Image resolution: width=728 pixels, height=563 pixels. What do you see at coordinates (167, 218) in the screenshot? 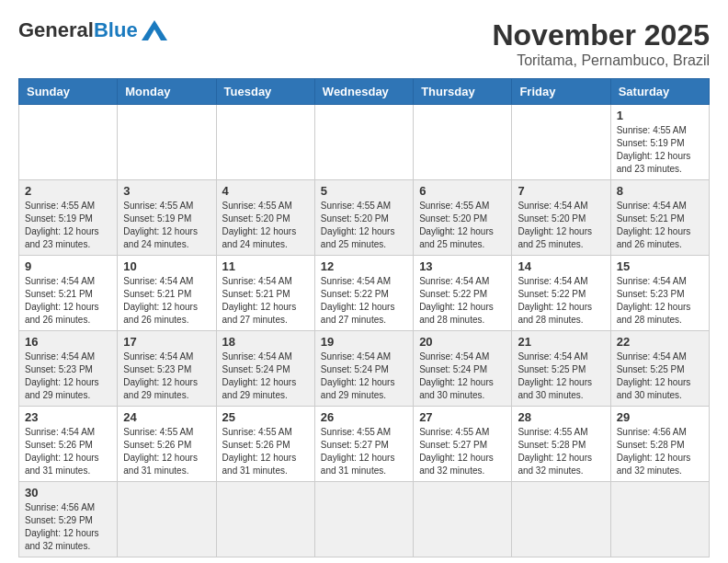
I see `calendar-cell: 3Sunrise: 4:55 AM Sunset: 5:19 PM Daylig…` at bounding box center [167, 218].